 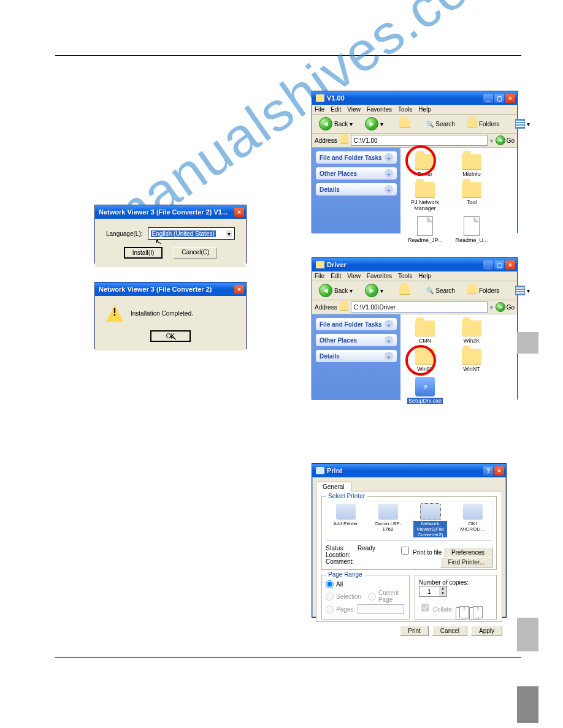 What do you see at coordinates (468, 553) in the screenshot?
I see `preferences-button: Preferences` at bounding box center [468, 553].